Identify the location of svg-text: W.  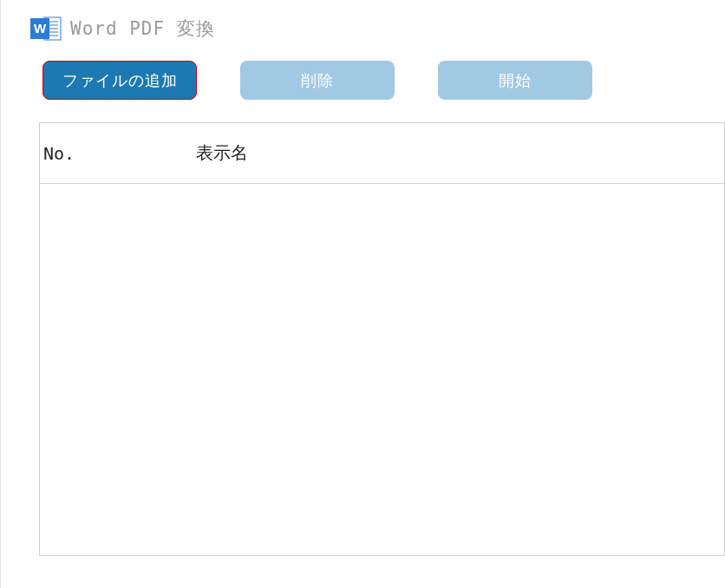
(40, 28).